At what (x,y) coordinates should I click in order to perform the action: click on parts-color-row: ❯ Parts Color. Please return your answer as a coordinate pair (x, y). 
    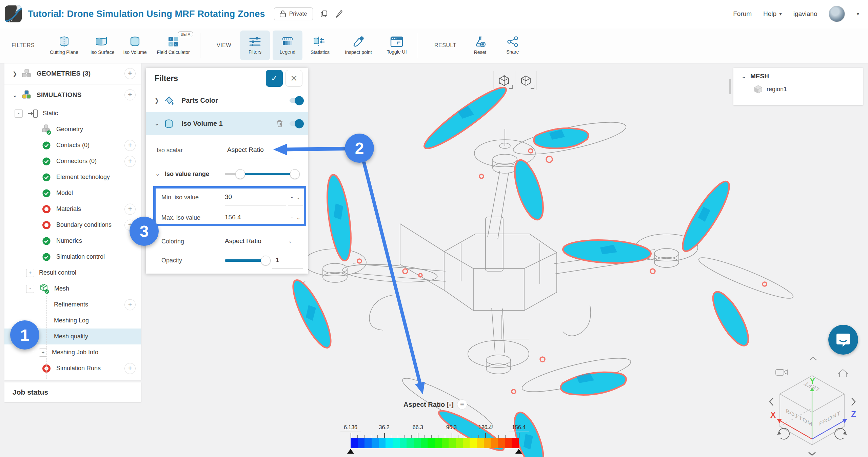
    Looking at the image, I should click on (227, 101).